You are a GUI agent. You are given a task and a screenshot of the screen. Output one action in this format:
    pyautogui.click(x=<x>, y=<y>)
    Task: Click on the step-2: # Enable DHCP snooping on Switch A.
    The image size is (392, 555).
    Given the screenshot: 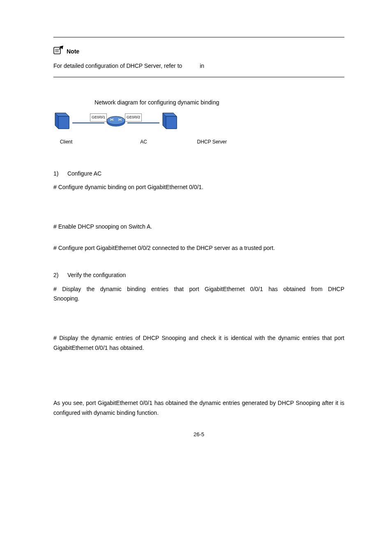 What is the action you would take?
    pyautogui.click(x=199, y=227)
    